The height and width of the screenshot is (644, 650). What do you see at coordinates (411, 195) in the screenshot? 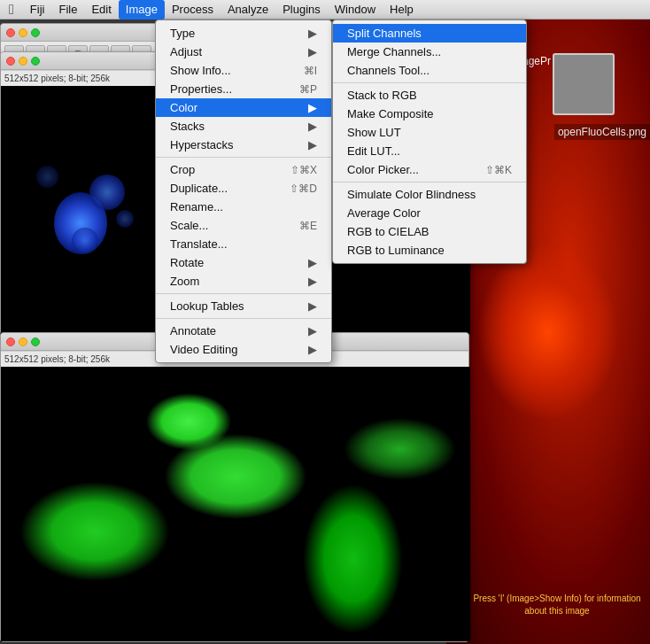
I see `submenu-simulate-color-blindness-label: Simulate Color Blindness` at bounding box center [411, 195].